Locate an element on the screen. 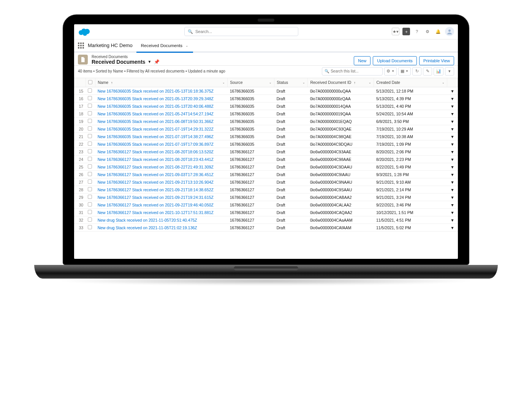 This screenshot has width=532, height=408. select-all-checkbox is located at coordinates (90, 82).